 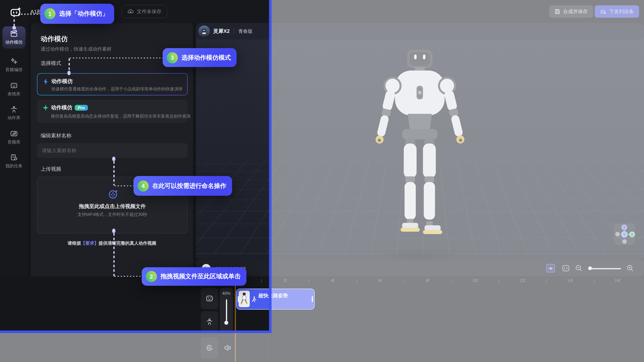 I want to click on panel-title: 动作模仿, so click(x=54, y=39).